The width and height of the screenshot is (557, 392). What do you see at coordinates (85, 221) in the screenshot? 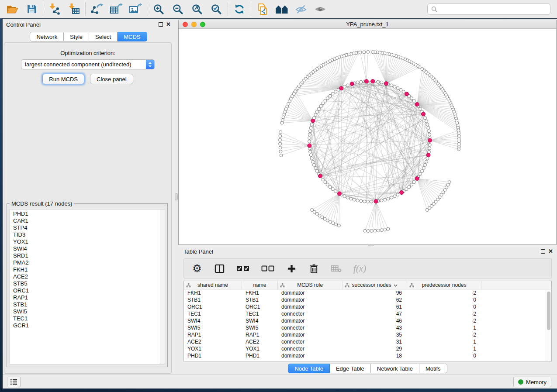
I see `mcds-result-item: CAR1` at bounding box center [85, 221].